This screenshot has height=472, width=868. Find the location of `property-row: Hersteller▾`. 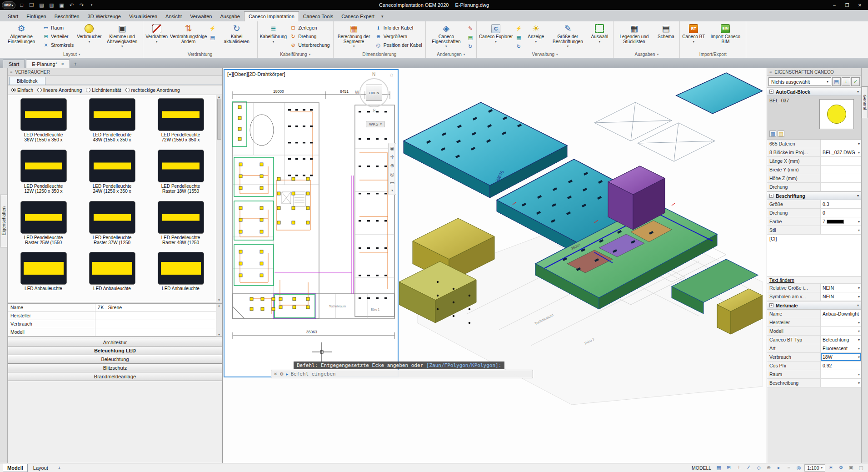

property-row: Hersteller▾ is located at coordinates (814, 323).